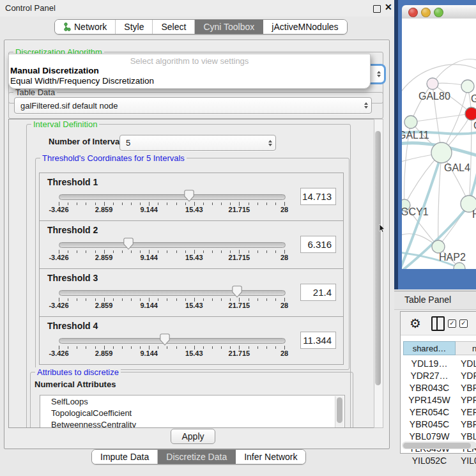  Describe the element at coordinates (439, 12) in the screenshot. I see `network-window-titlebar` at that location.